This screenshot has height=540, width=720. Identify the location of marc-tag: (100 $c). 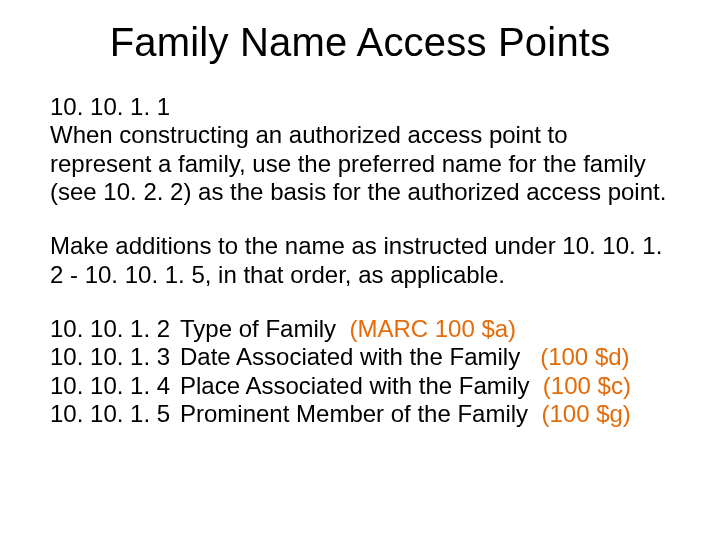
(587, 386).